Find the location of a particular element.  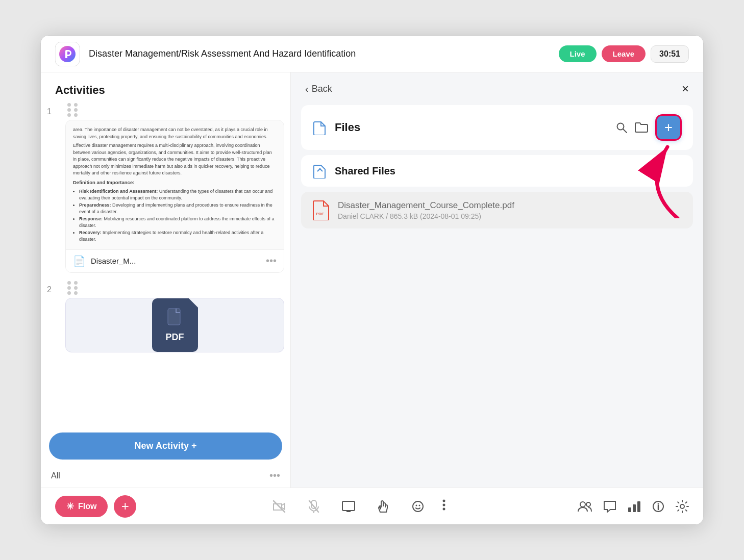

screen-share-button is located at coordinates (349, 506).